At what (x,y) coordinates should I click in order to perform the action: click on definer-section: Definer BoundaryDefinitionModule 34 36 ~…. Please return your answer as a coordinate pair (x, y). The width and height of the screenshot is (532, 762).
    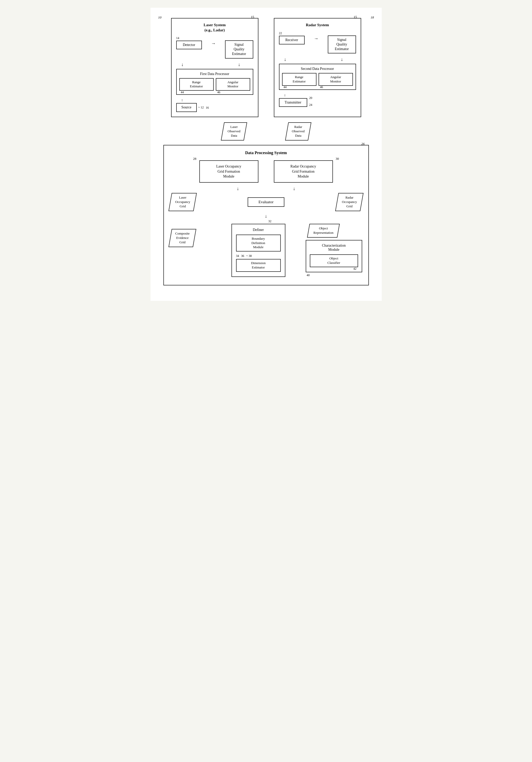
    Looking at the image, I should click on (258, 250).